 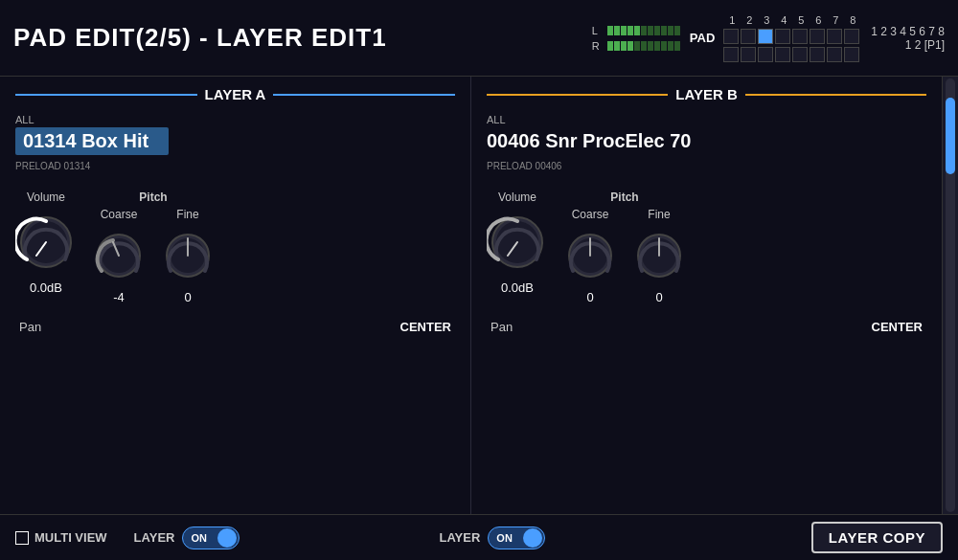 I want to click on pad-row-top, so click(x=792, y=36).